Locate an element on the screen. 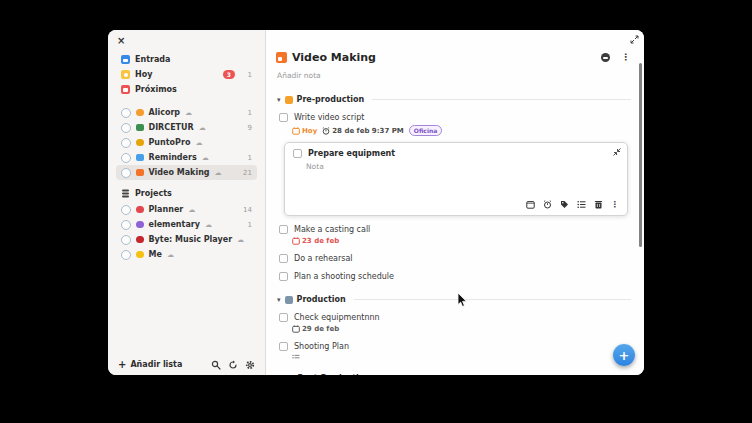 The image size is (752, 423). collapse-icon is located at coordinates (617, 152).